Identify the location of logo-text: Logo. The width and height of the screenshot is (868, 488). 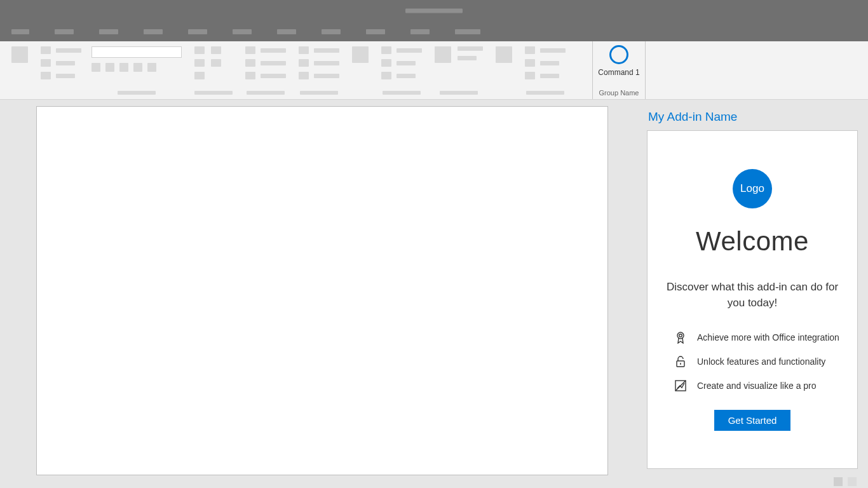
(752, 189).